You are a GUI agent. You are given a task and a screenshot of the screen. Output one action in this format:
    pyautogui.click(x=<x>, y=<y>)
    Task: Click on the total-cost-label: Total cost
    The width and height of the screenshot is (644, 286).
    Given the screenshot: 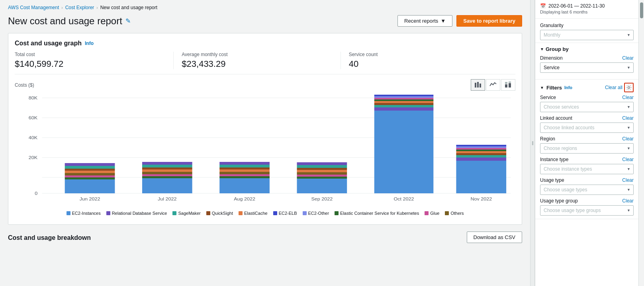 What is the action you would take?
    pyautogui.click(x=90, y=54)
    